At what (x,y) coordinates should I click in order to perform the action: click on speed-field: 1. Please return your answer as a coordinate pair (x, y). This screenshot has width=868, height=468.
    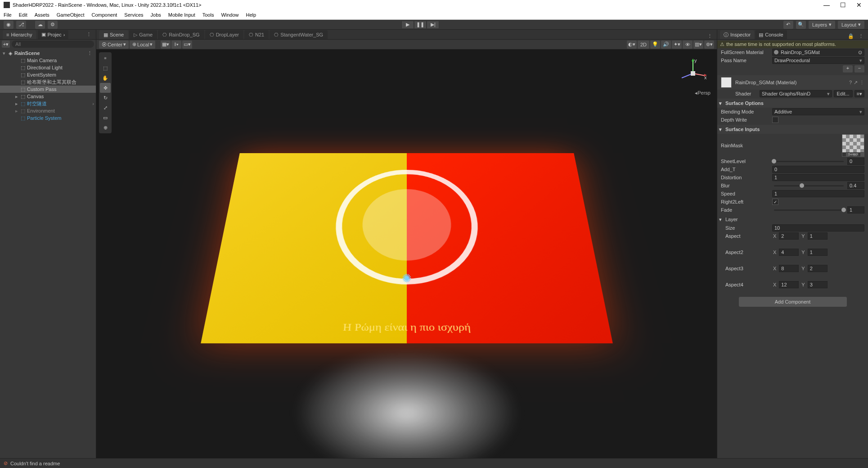
    Looking at the image, I should click on (818, 194).